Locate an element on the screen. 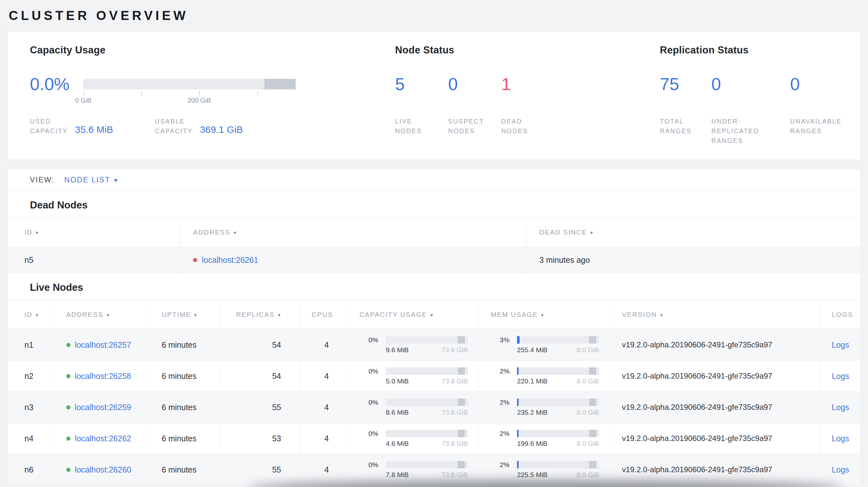  dead-nodes-title: Dead Nodes is located at coordinates (434, 204).